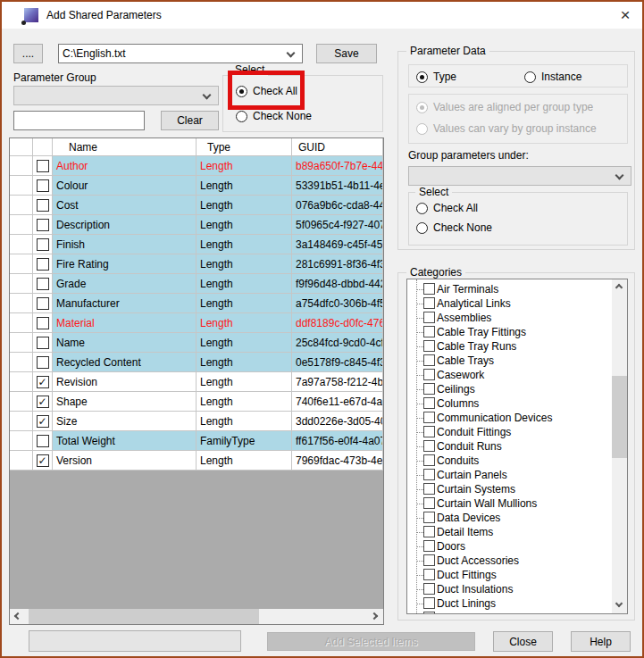 The width and height of the screenshot is (644, 658). What do you see at coordinates (79, 121) in the screenshot?
I see `filter-input` at bounding box center [79, 121].